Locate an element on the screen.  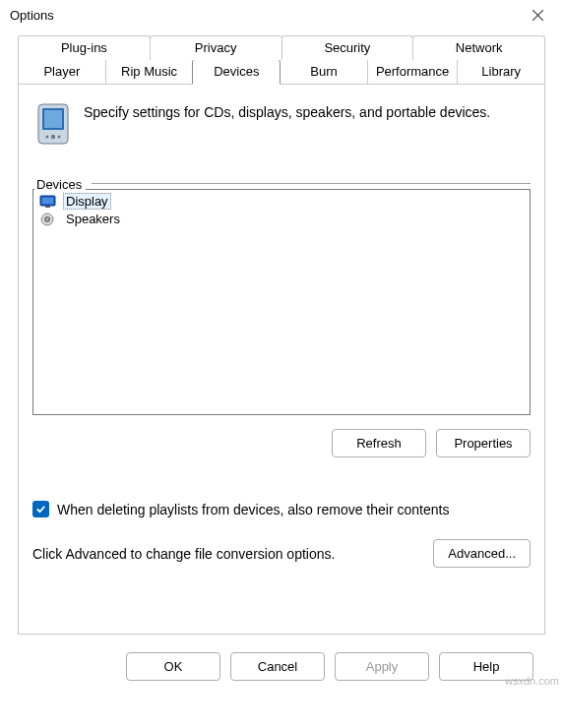
tab-plugins: Plug-ins is located at coordinates (85, 47).